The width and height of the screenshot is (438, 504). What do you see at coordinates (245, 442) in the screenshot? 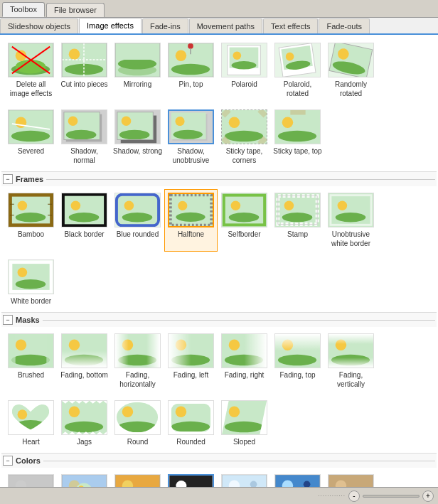
I see `label-sloped: Sloped` at bounding box center [245, 442].